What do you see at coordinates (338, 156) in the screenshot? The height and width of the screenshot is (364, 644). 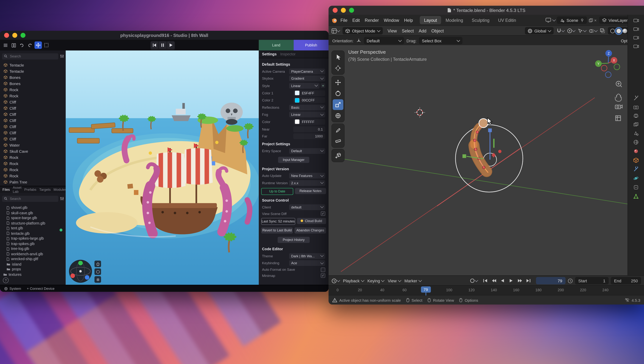 I see `add-cube-tool` at bounding box center [338, 156].